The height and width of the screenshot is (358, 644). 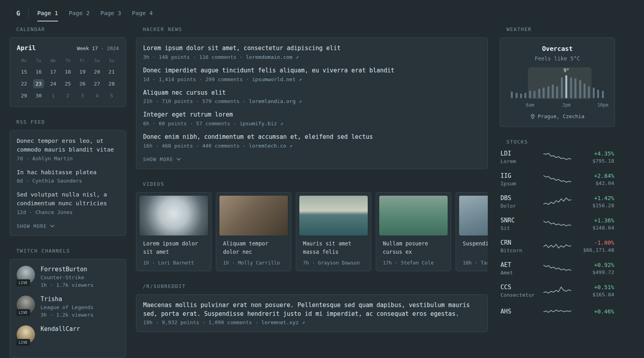 What do you see at coordinates (283, 322) in the screenshot?
I see `reddit-post-domain-link: loremnet.xyz ↗` at bounding box center [283, 322].